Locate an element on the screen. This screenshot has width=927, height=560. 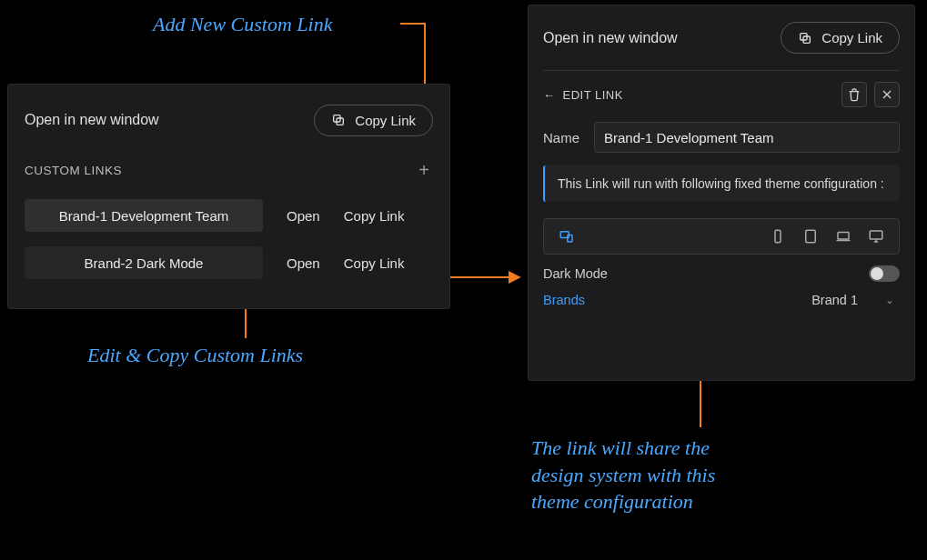
device-tablet-icon is located at coordinates (811, 236).